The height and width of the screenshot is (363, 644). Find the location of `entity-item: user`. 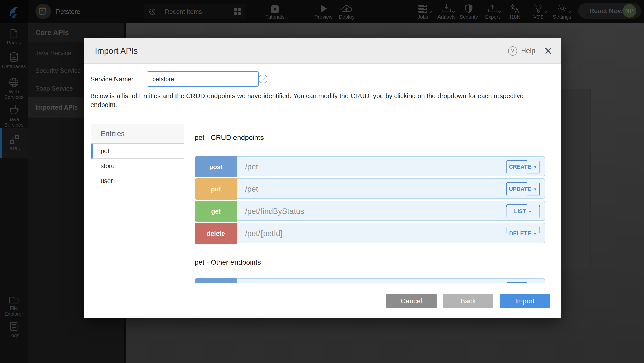

entity-item: user is located at coordinates (137, 181).